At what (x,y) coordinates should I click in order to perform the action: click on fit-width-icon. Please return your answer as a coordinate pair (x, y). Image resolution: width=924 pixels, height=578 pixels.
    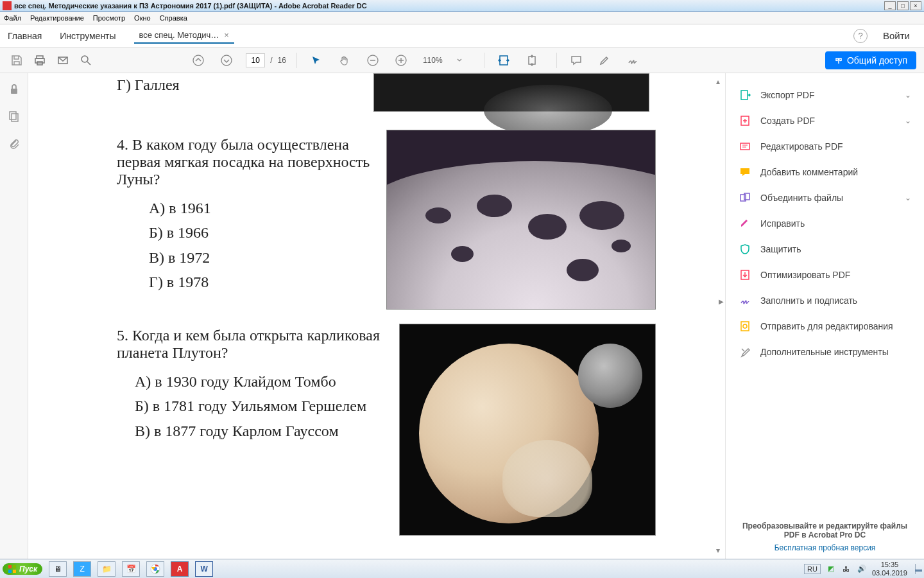
    Looking at the image, I should click on (504, 60).